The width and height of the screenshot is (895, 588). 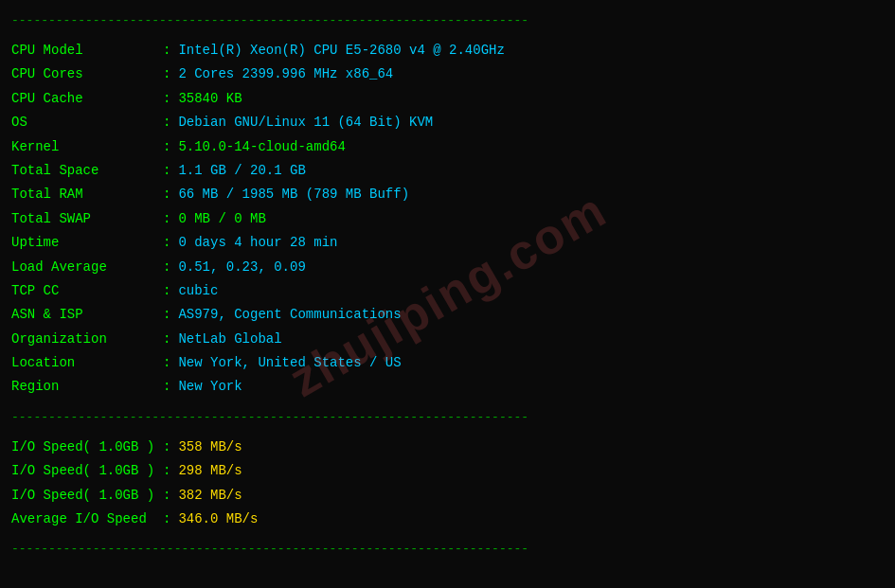 What do you see at coordinates (87, 122) in the screenshot?
I see `info-label: OS` at bounding box center [87, 122].